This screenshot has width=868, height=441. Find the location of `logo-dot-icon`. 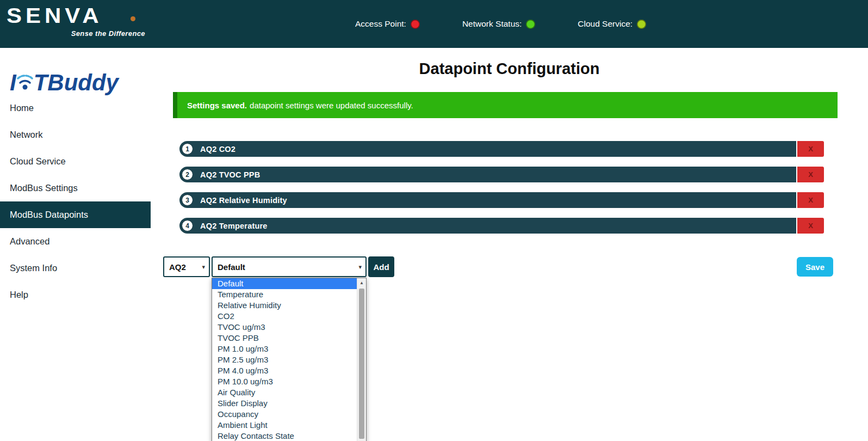

logo-dot-icon is located at coordinates (133, 19).